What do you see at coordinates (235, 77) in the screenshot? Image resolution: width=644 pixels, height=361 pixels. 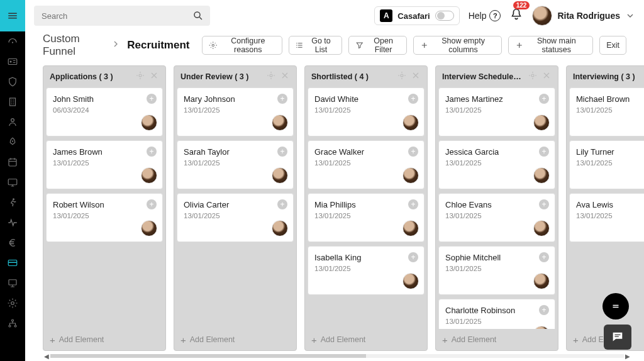 I see `column-header: Under Review ( 3 )` at bounding box center [235, 77].